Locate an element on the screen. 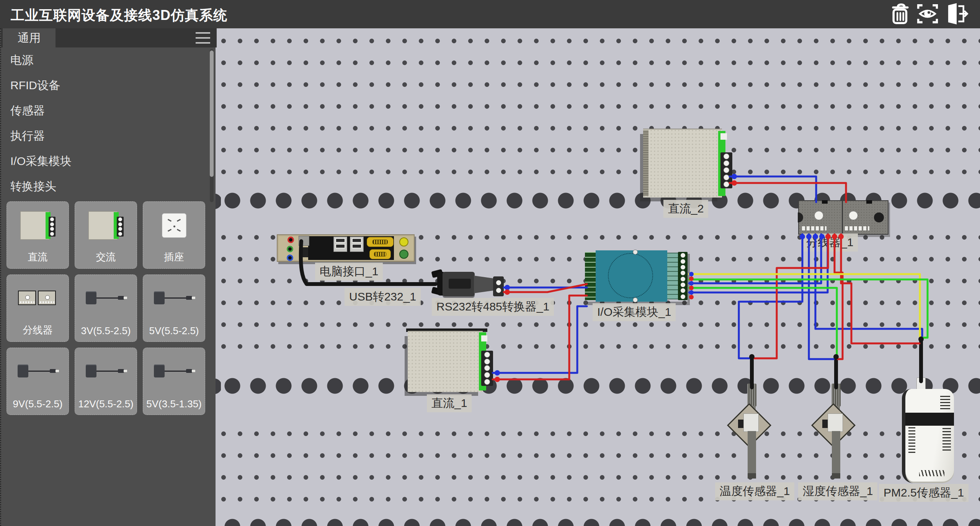 The width and height of the screenshot is (980, 526). device-label: PM2.5传感器_1 is located at coordinates (924, 493).